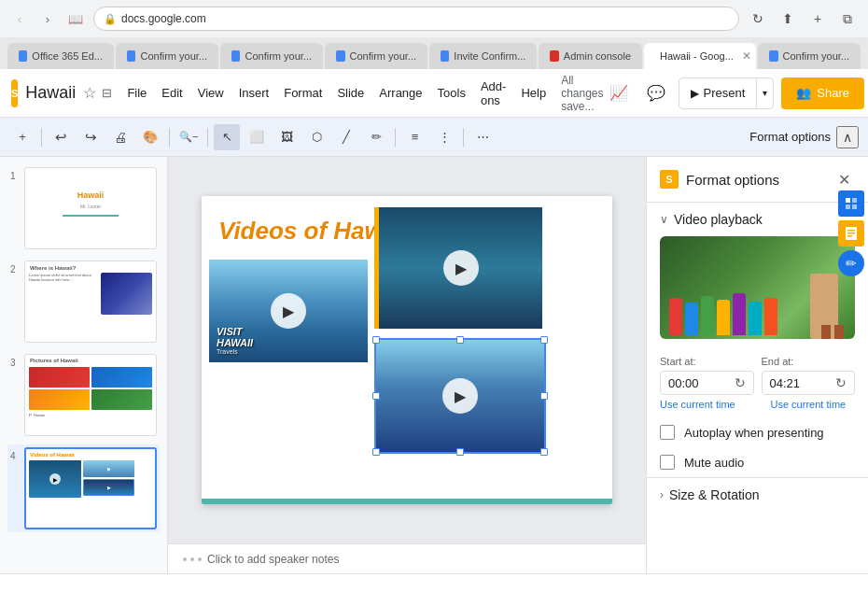 This screenshot has width=868, height=592. Describe the element at coordinates (414, 137) in the screenshot. I see `align-left-button: ≡` at that location.